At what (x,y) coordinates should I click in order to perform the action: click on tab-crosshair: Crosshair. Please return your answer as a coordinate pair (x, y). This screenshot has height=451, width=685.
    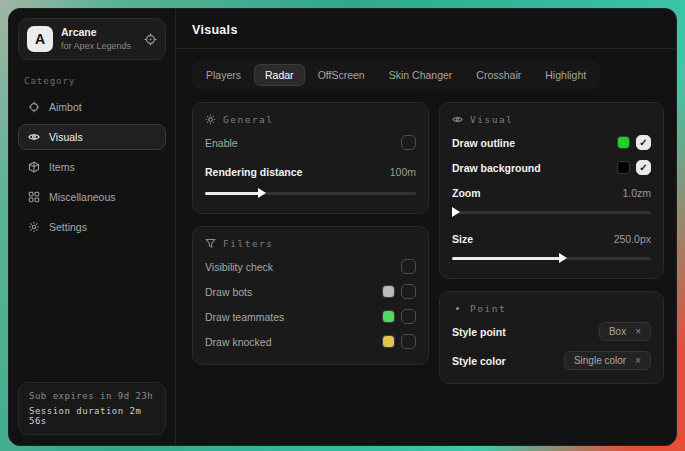
    Looking at the image, I should click on (498, 75).